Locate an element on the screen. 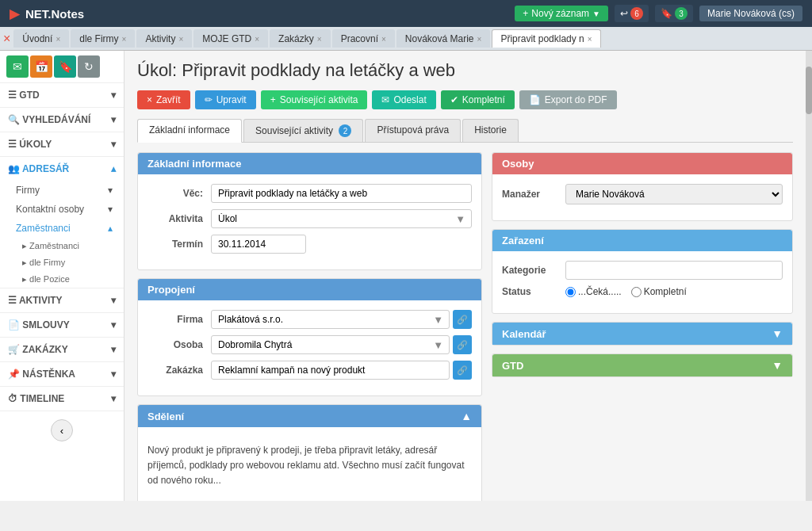 This screenshot has width=812, height=531. close-all-tabs-button: × is located at coordinates (6, 39).